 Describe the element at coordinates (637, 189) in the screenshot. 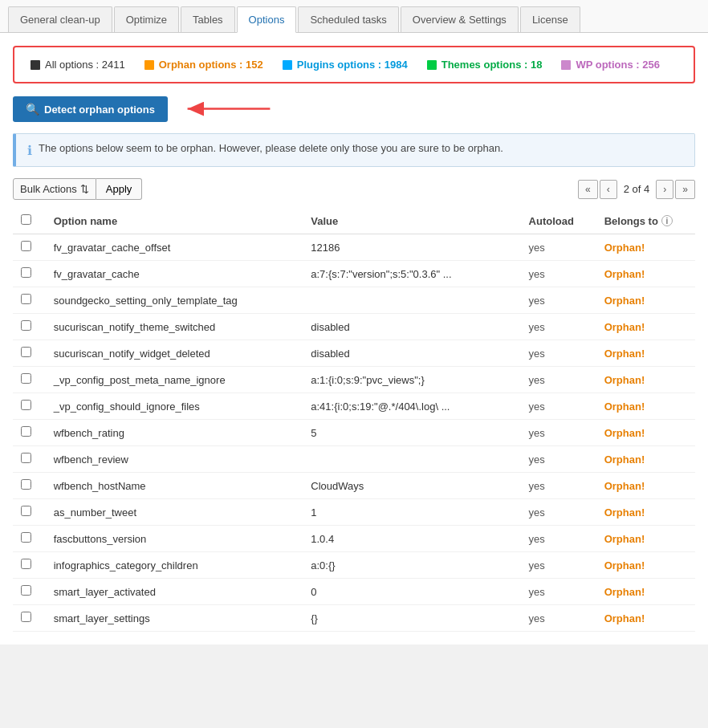

I see `page-info: 2 of 4` at that location.